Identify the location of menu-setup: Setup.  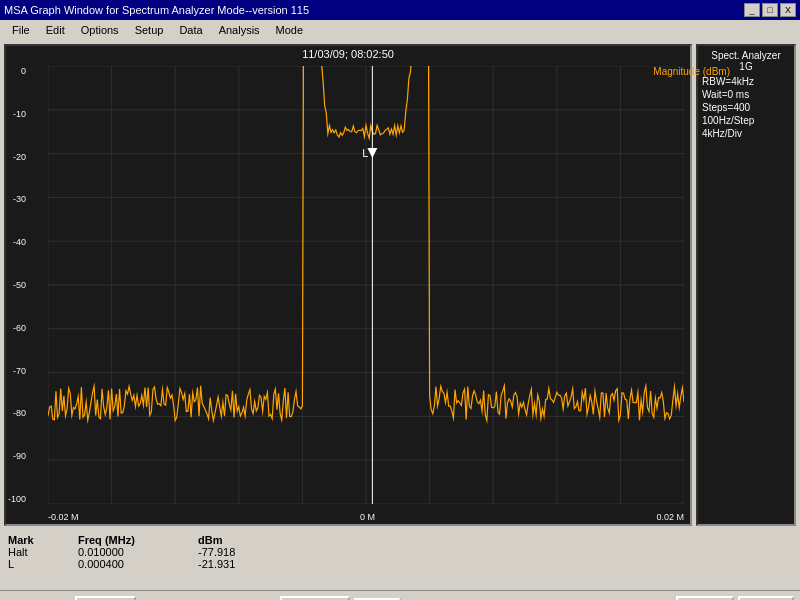
(150, 30).